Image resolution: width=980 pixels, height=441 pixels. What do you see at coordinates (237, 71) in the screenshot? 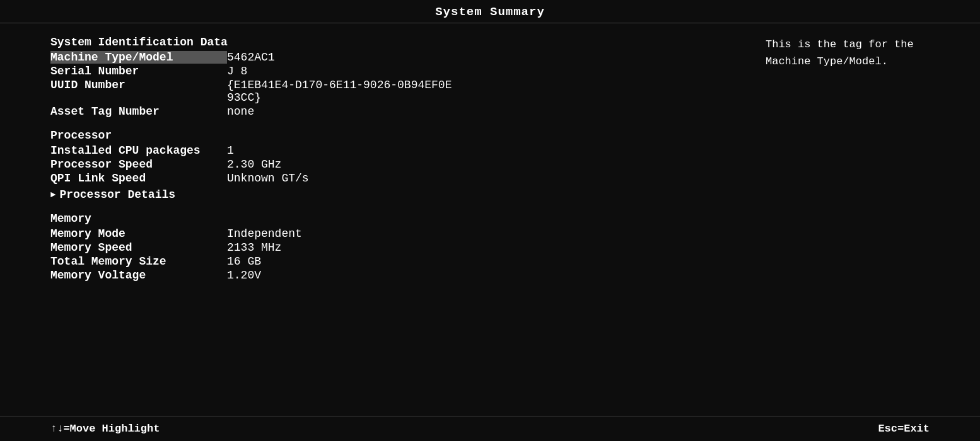
I see `serial-number-value: J 8` at bounding box center [237, 71].